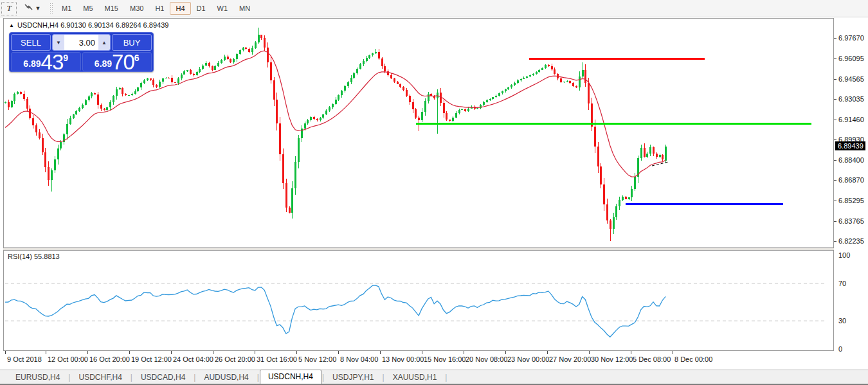 The width and height of the screenshot is (868, 385). I want to click on toolbar-grip, so click(51, 8).